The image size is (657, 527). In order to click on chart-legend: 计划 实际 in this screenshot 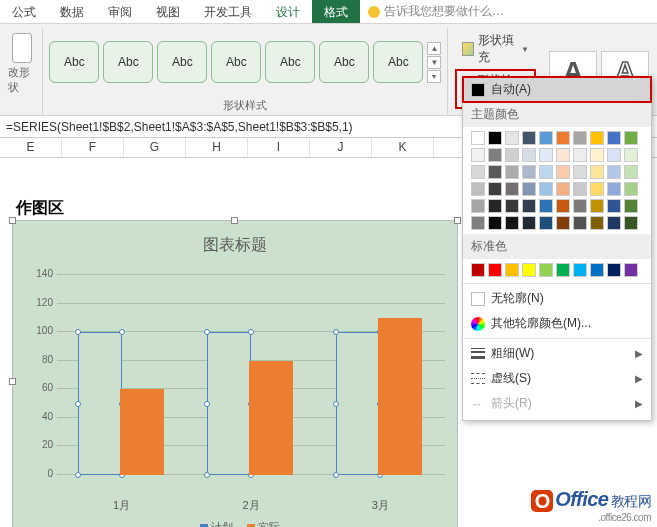, I will do `click(235, 524)`.